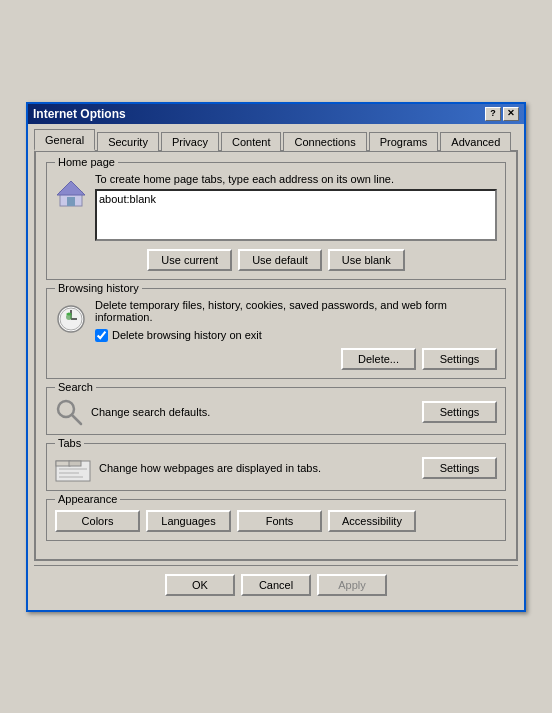 The width and height of the screenshot is (552, 713). Describe the element at coordinates (276, 467) in the screenshot. I see `tabs-group: Tabs Change how webpages` at that location.